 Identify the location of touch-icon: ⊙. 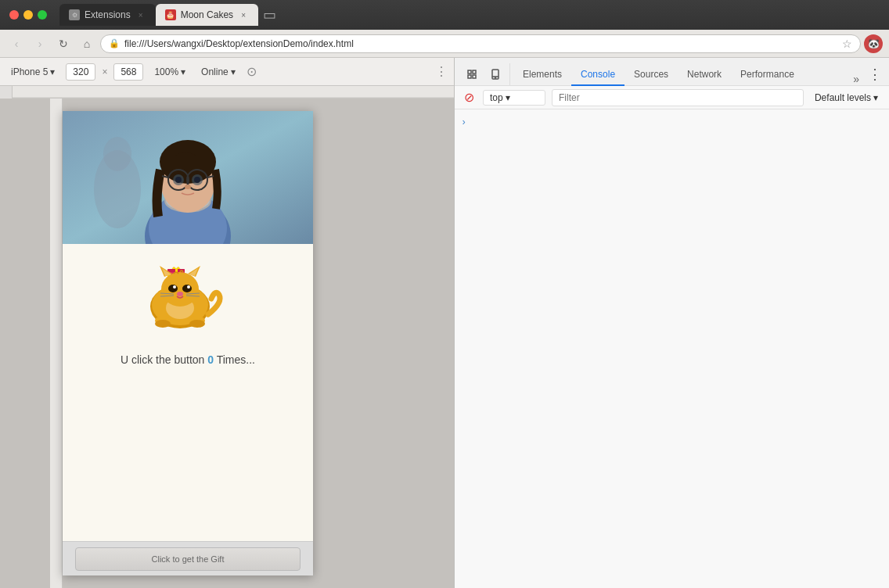
(252, 72).